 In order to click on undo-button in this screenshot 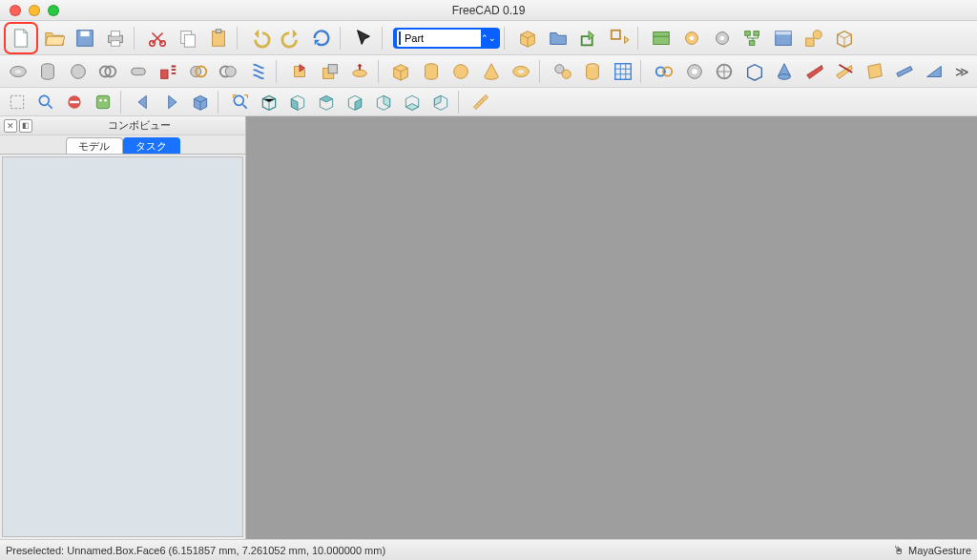, I will do `click(260, 38)`.